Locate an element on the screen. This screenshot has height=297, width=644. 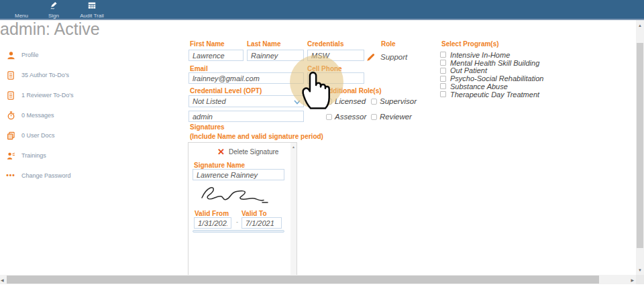
program-label: Out Patient is located at coordinates (468, 70).